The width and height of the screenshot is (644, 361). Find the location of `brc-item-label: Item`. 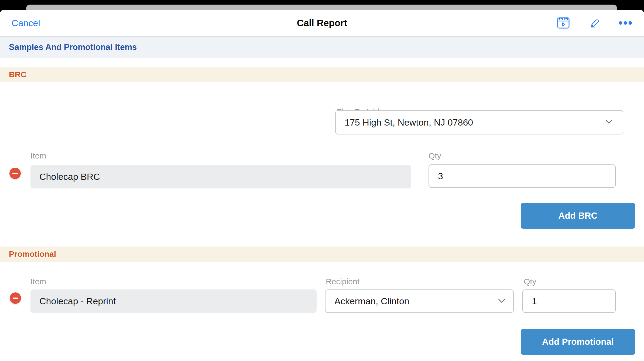

brc-item-label: Item is located at coordinates (38, 156).